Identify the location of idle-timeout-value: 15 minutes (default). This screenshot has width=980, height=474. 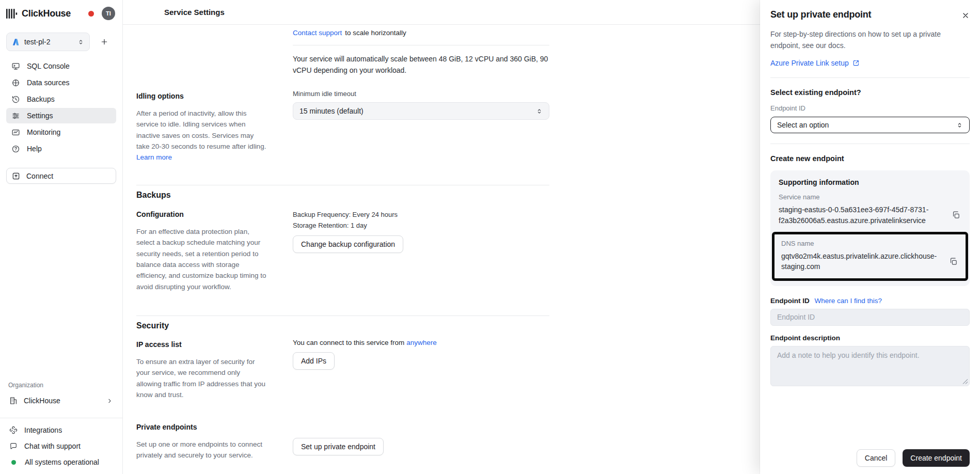
(331, 111).